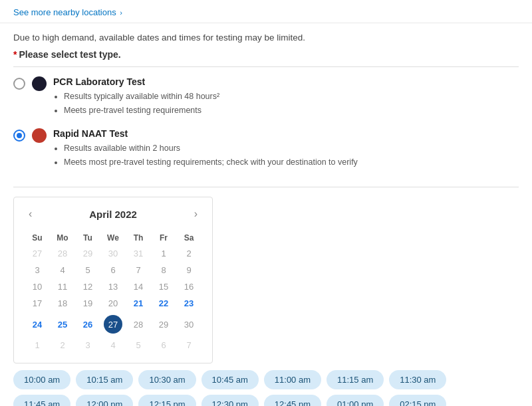 The image size is (532, 406). Describe the element at coordinates (39, 136) in the screenshot. I see `rapid-icon` at that location.